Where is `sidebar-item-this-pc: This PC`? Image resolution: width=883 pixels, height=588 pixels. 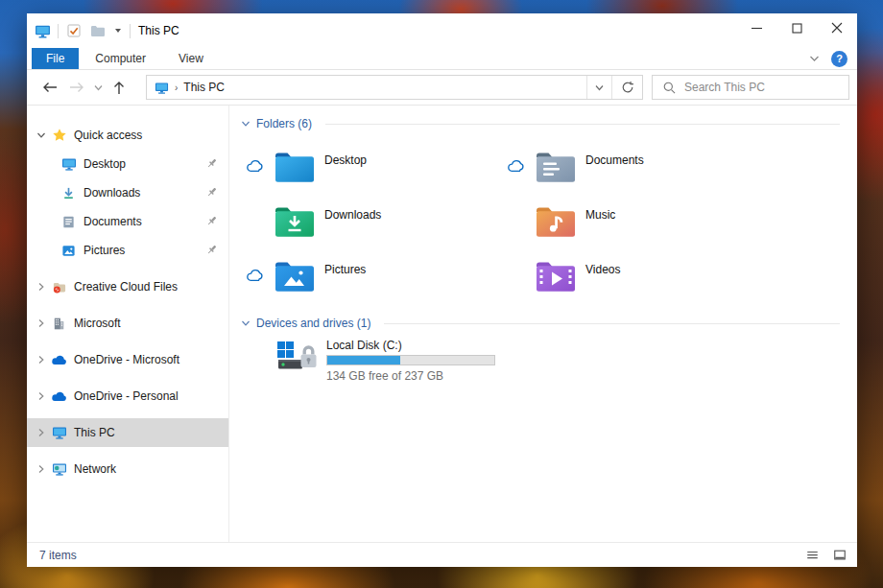 sidebar-item-this-pc: This PC is located at coordinates (128, 433).